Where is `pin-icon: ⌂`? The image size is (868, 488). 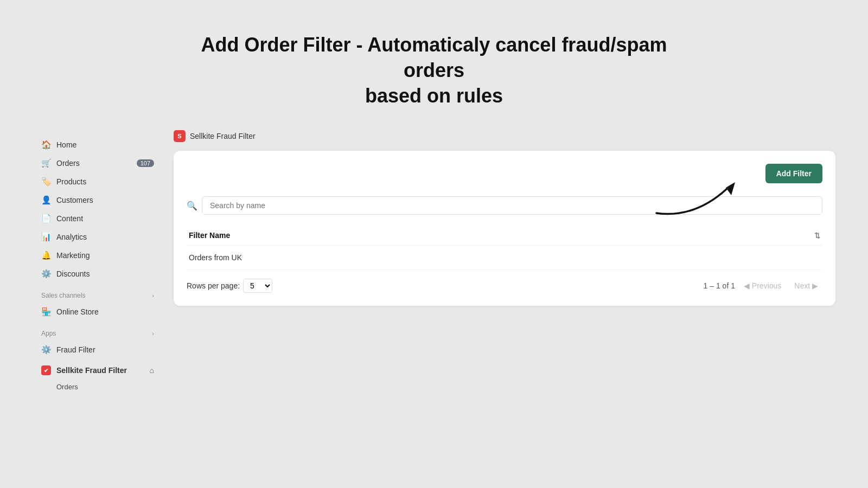 pin-icon: ⌂ is located at coordinates (152, 370).